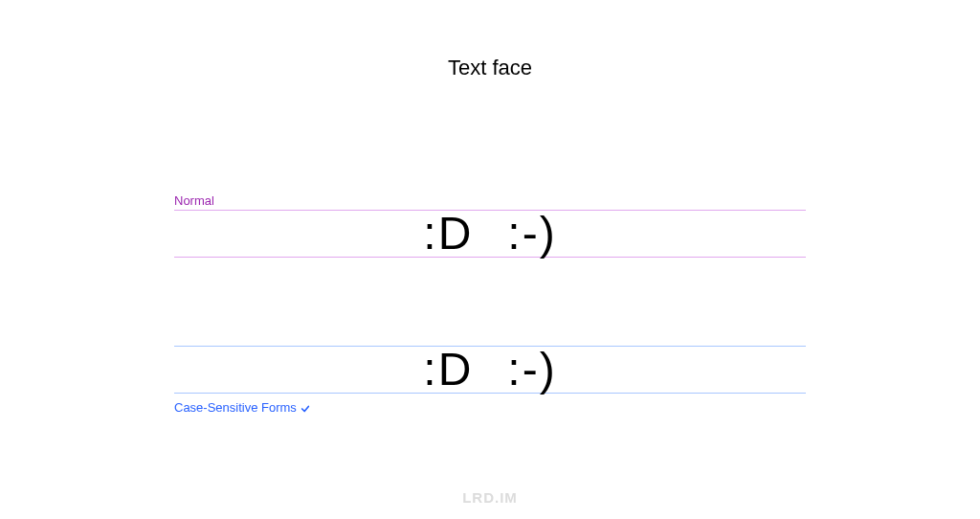 The width and height of the screenshot is (980, 519). What do you see at coordinates (490, 234) in the screenshot?
I see `section-normal: Normal :D :-)` at bounding box center [490, 234].